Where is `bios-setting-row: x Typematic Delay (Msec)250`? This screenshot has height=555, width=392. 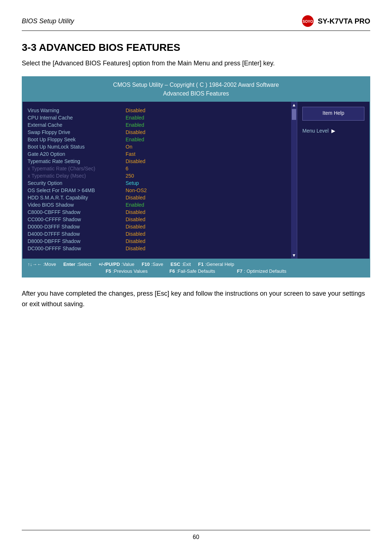 bios-setting-row: x Typematic Delay (Msec)250 is located at coordinates (157, 176).